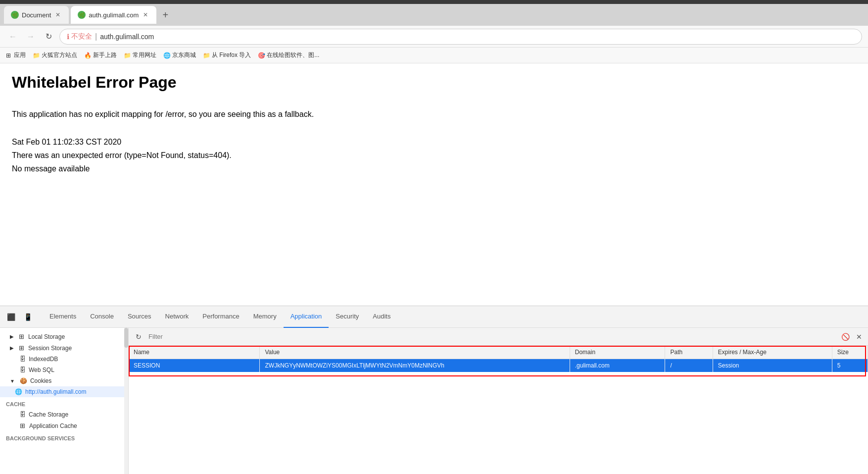  What do you see at coordinates (434, 55) in the screenshot?
I see `bookmarks-bar: ⊞ 应用 📁 火狐官方站点 🔥 新手上路 📁 常用网址 🌐 京东商城 📁 从 F…` at bounding box center [434, 55].